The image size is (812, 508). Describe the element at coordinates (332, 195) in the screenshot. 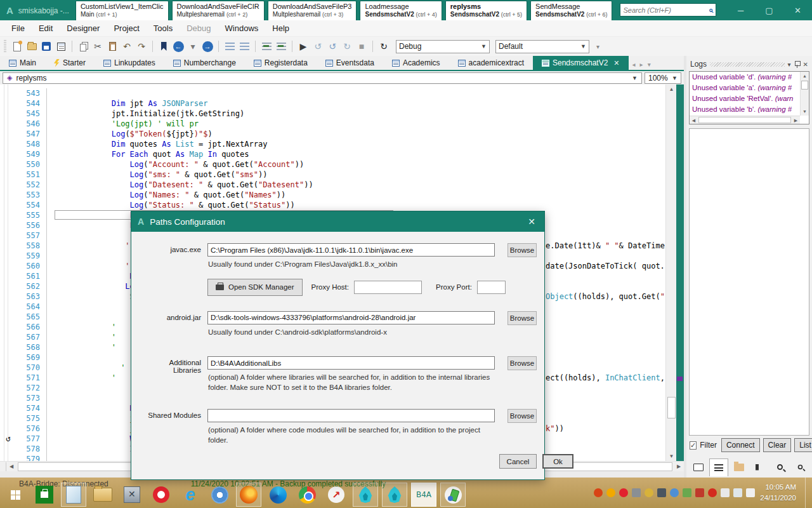

I see `code-line-553: 553Log("Names: " & quot.Get("Names"))` at that location.